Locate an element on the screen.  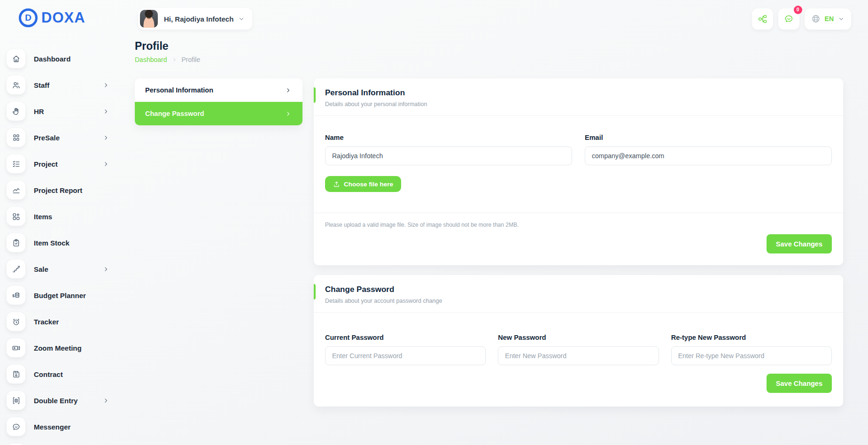
sidebar-item-hr: HR is located at coordinates (63, 111).